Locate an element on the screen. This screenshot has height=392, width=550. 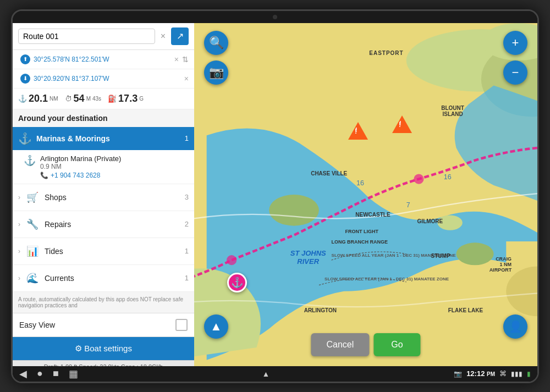
minus-icon: − is located at coordinates (516, 73).